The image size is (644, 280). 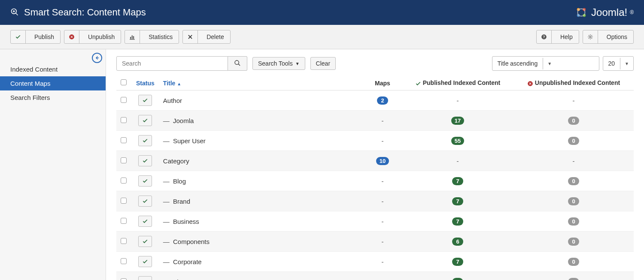 I want to click on statistics-button: Statistics, so click(x=152, y=37).